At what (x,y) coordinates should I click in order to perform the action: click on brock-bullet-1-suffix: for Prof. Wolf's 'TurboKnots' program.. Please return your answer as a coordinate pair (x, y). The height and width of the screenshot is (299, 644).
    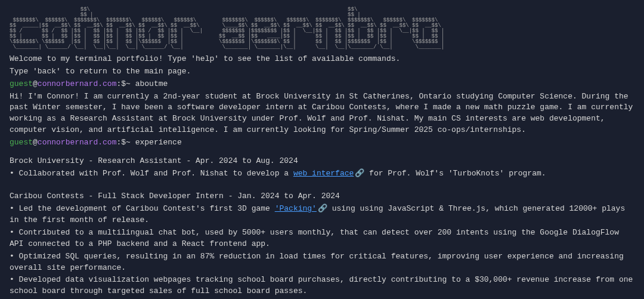
    Looking at the image, I should click on (455, 173).